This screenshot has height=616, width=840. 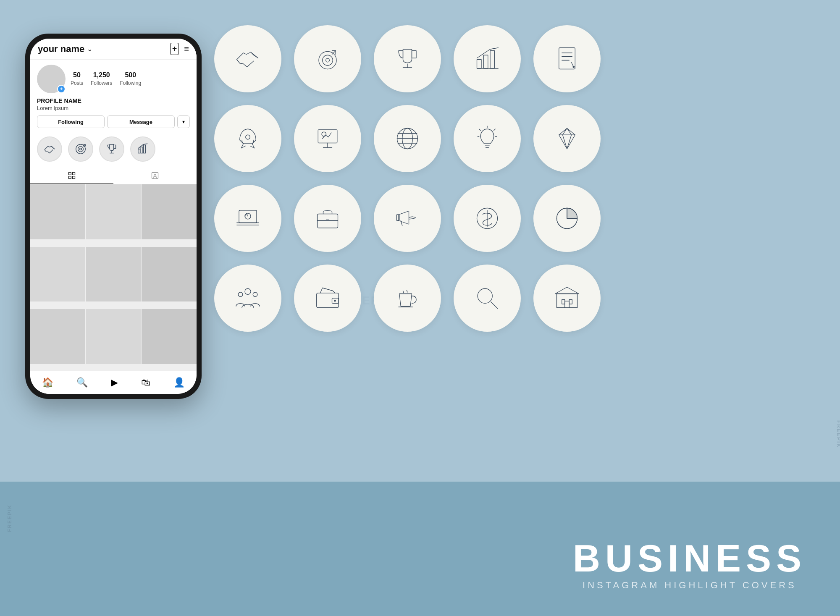 I want to click on photo-grid, so click(x=113, y=278).